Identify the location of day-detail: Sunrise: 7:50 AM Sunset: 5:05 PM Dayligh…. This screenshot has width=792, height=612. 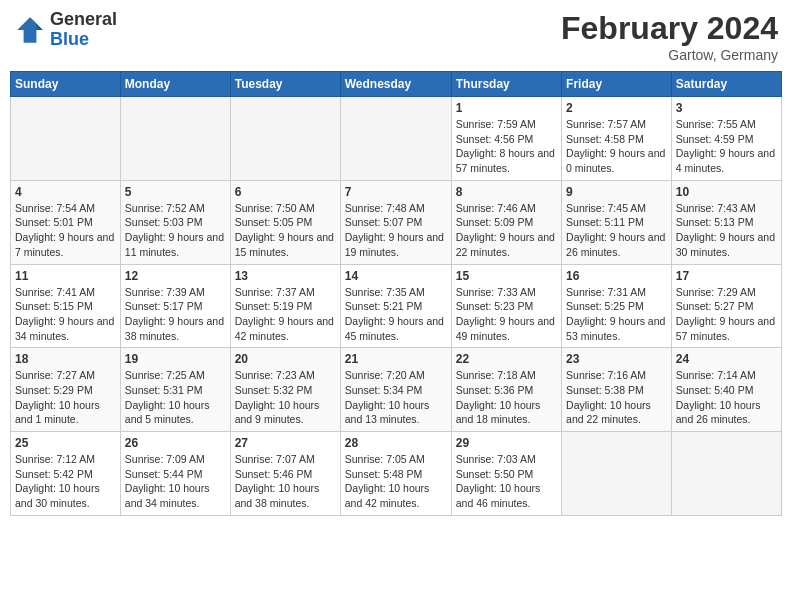
(286, 230).